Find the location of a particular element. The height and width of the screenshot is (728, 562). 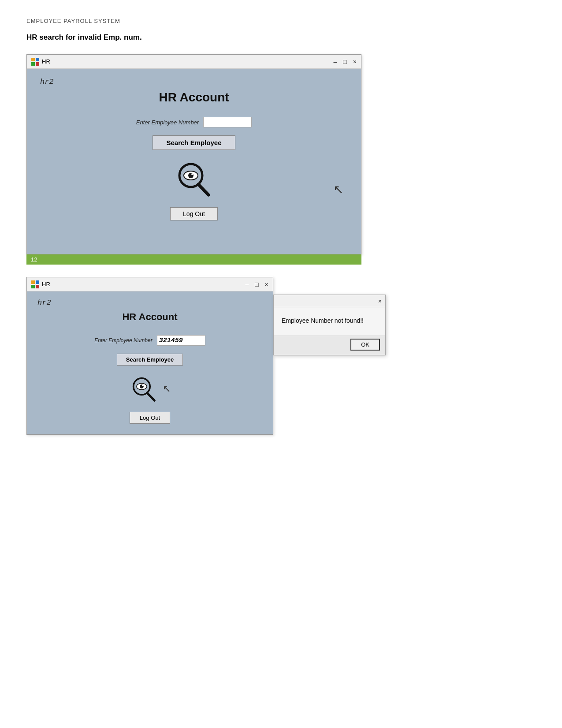

titlebar-controls-2: – □ × is located at coordinates (257, 284).